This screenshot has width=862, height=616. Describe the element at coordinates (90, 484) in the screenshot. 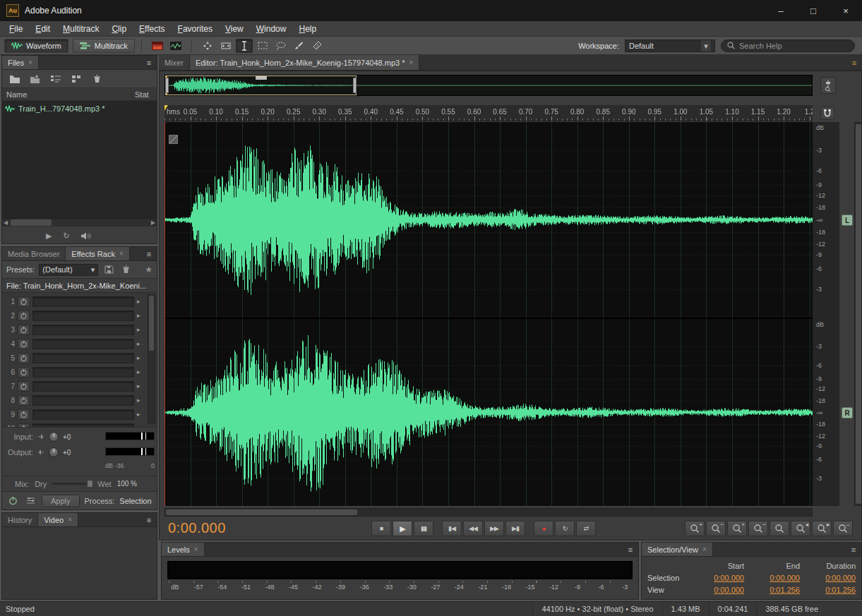

I see `slider-thumb` at that location.